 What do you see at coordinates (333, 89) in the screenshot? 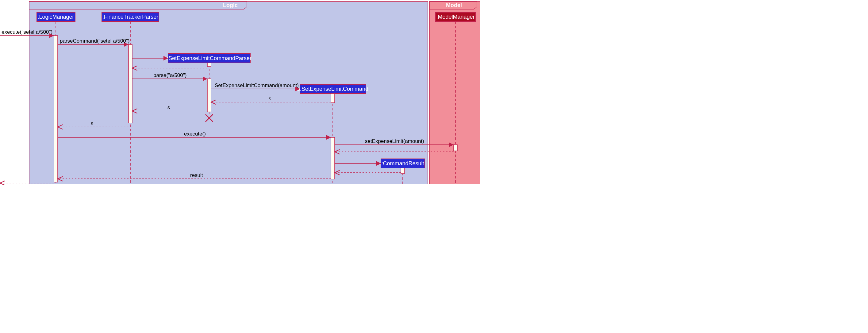
I see `svg-text: s:SetExpenseLimitCommand` at bounding box center [333, 89].